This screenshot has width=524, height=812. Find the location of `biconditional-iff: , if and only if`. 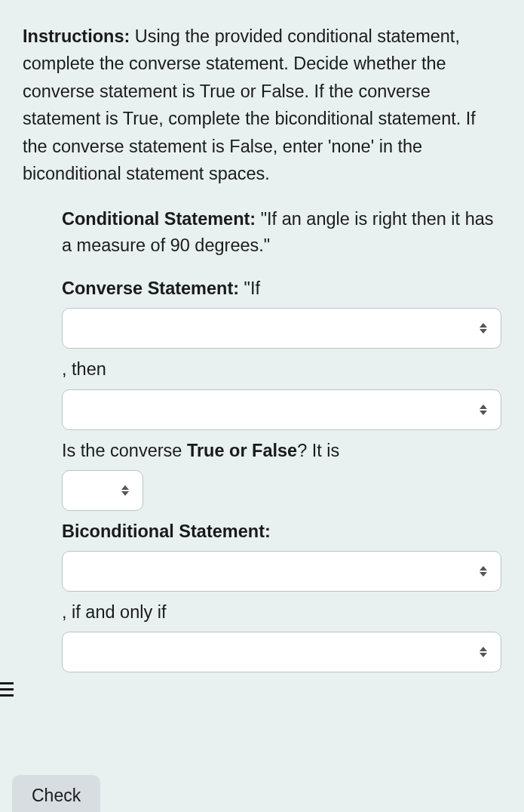

biconditional-iff: , if and only if is located at coordinates (282, 613).